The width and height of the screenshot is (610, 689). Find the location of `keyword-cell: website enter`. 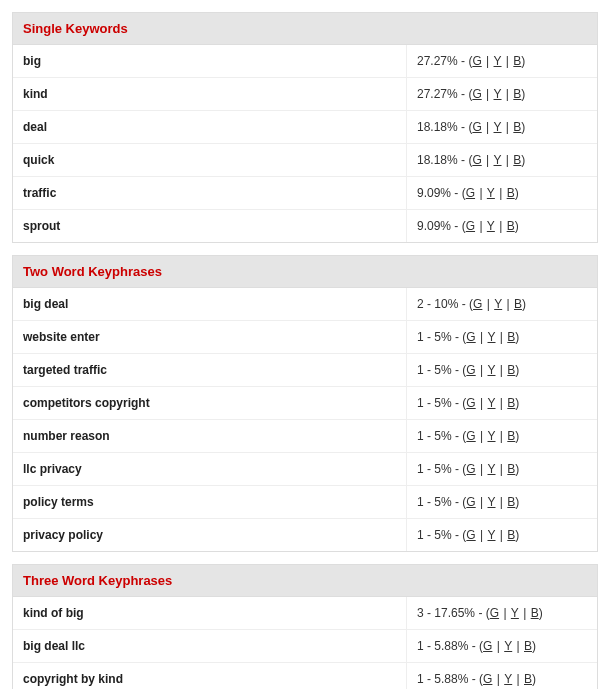

keyword-cell: website enter is located at coordinates (210, 337).